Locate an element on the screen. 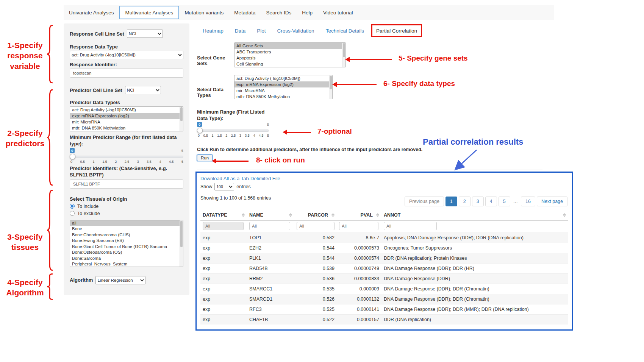 Image resolution: width=644 pixels, height=362 pixels. page-button-16: 16 is located at coordinates (528, 201).